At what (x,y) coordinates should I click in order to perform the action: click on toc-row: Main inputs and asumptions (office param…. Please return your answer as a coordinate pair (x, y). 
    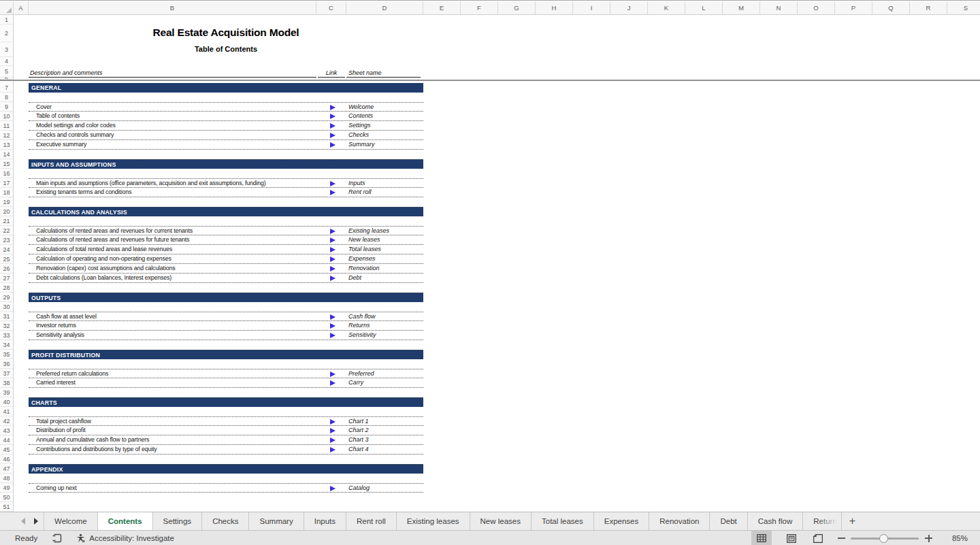
    Looking at the image, I should click on (226, 183).